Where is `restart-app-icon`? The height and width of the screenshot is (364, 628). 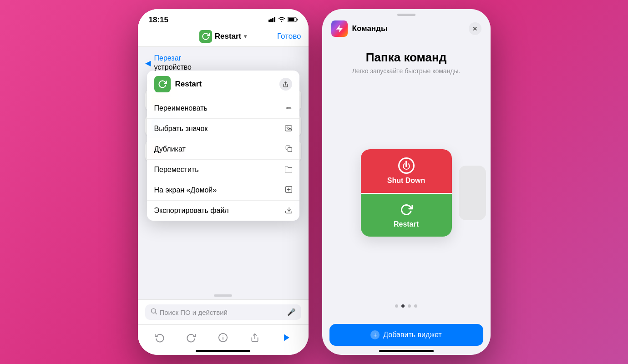 restart-app-icon is located at coordinates (206, 36).